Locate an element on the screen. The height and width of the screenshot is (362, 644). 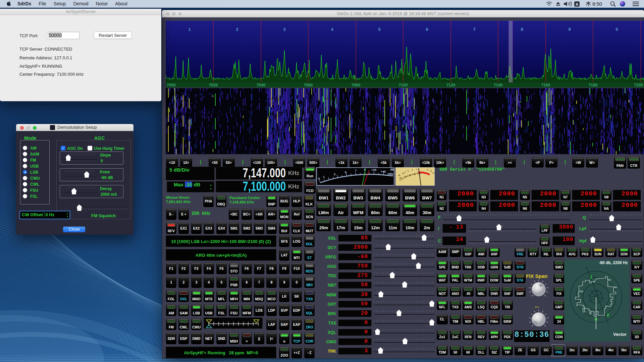
svg-text: 6 is located at coordinates (427, 29).